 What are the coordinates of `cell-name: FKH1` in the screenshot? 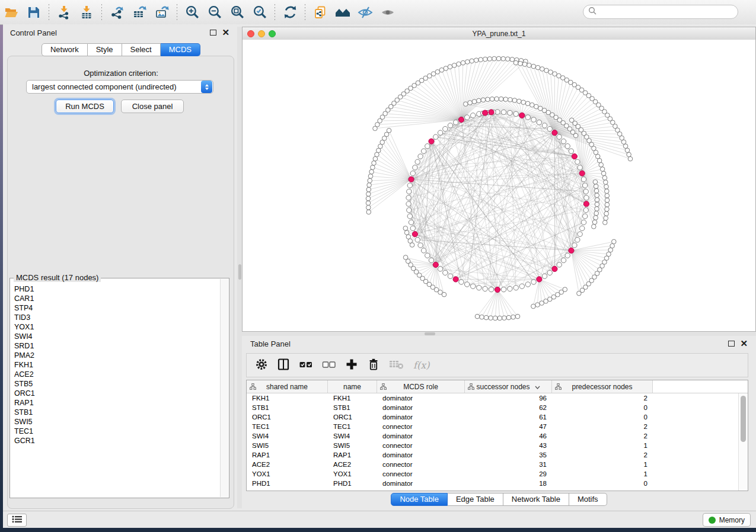 It's located at (352, 398).